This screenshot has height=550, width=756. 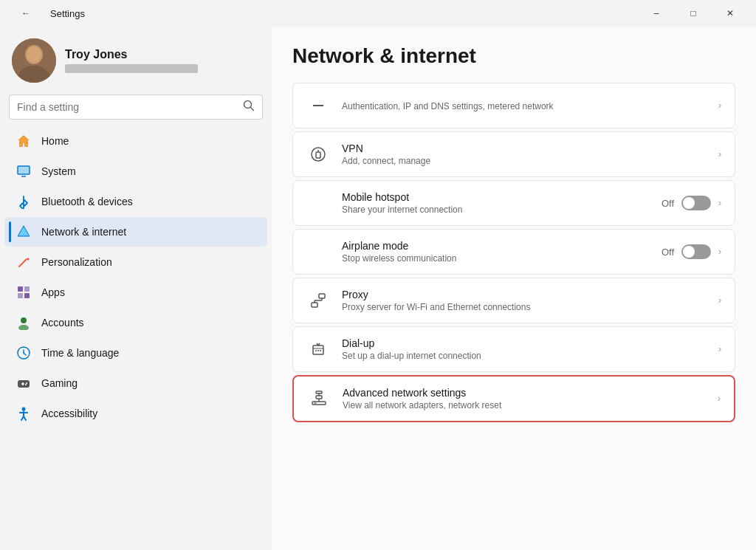 What do you see at coordinates (720, 106) in the screenshot?
I see `partial-right: ›` at bounding box center [720, 106].